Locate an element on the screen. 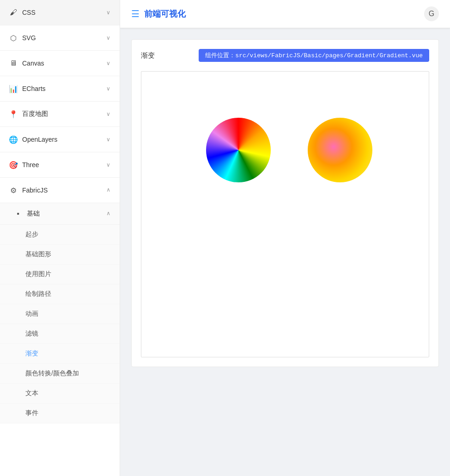 The height and width of the screenshot is (476, 450). chevron-three: ∨ is located at coordinates (108, 165).